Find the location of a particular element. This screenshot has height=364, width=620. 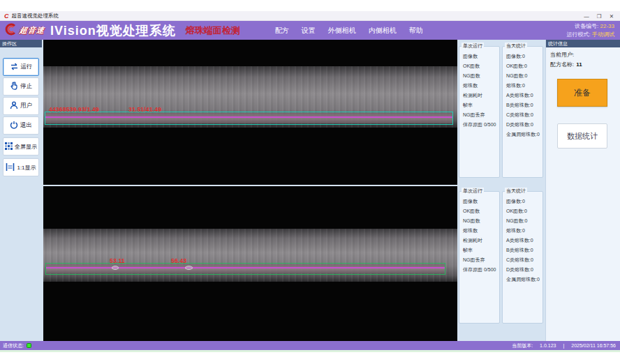

single-run-stats-panel-2: 单次运行 图像数 OK图数 NG图数 熔珠数 检测耗时 帧率 NG图丢弃 保存原… is located at coordinates (479, 257).